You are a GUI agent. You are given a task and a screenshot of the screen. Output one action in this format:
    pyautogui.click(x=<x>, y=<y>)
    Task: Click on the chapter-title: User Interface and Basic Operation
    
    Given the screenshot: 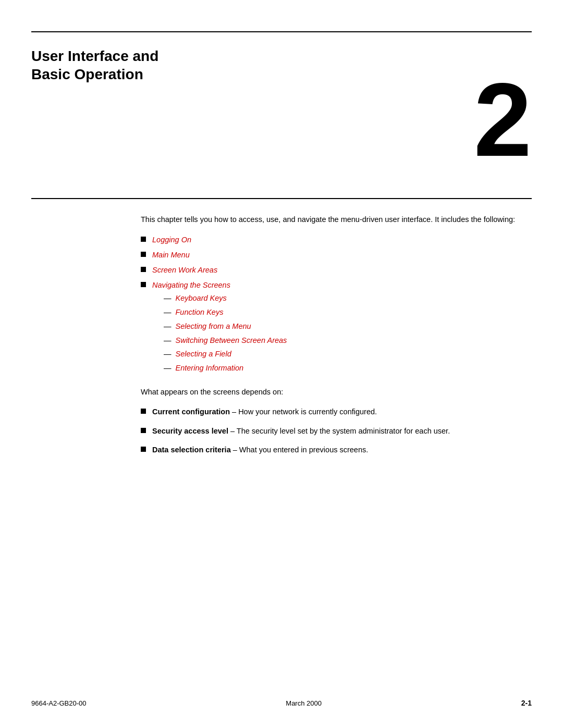 What is the action you would take?
    pyautogui.click(x=136, y=65)
    